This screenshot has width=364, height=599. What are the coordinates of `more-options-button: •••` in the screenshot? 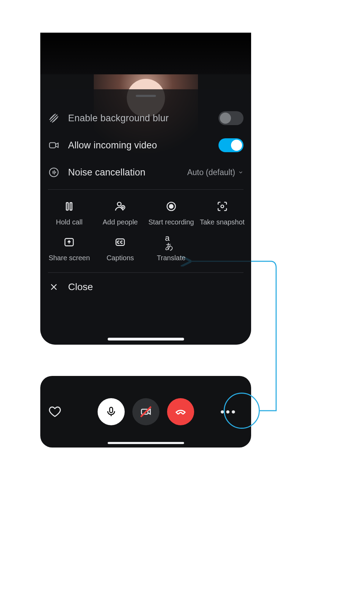 It's located at (229, 412).